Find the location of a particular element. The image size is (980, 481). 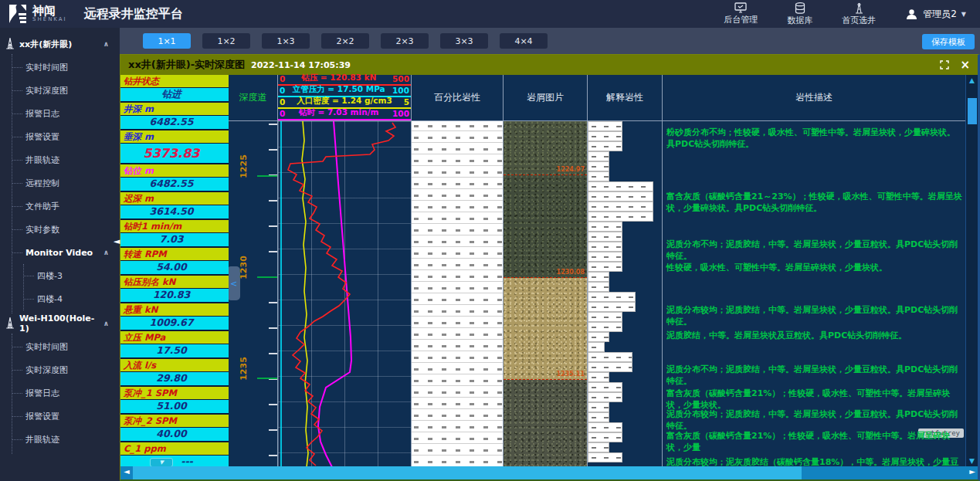

panel-timestamp: 2022-11-14 17:05:39 is located at coordinates (301, 65).